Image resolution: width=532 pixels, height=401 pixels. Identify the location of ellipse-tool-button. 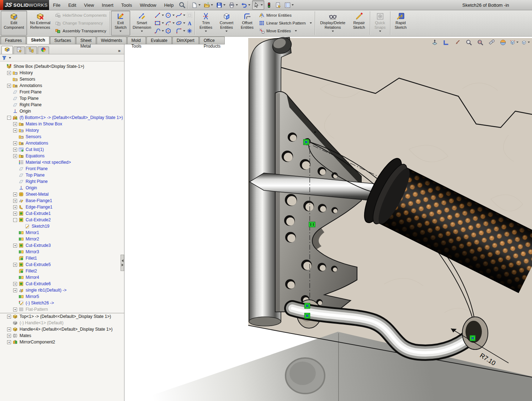
(181, 23).